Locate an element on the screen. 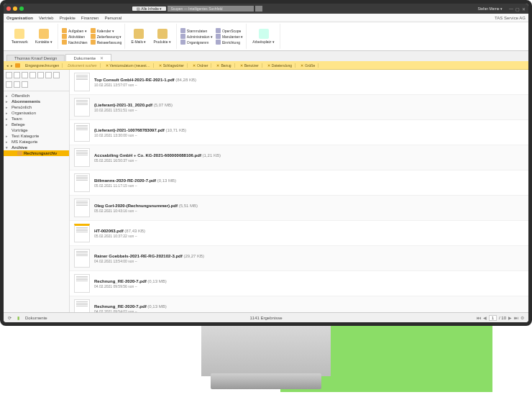 The height and width of the screenshot is (405, 532). page-last-icon: ⏭ is located at coordinates (516, 318).